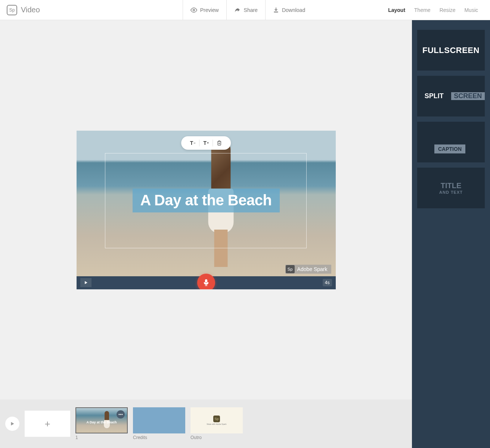  What do you see at coordinates (290, 269) in the screenshot?
I see `watermark-logo: Sp` at bounding box center [290, 269].